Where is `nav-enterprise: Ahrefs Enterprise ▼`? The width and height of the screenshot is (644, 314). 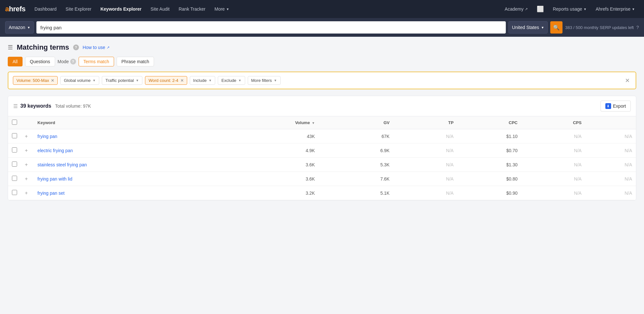 nav-enterprise: Ahrefs Enterprise ▼ is located at coordinates (615, 9).